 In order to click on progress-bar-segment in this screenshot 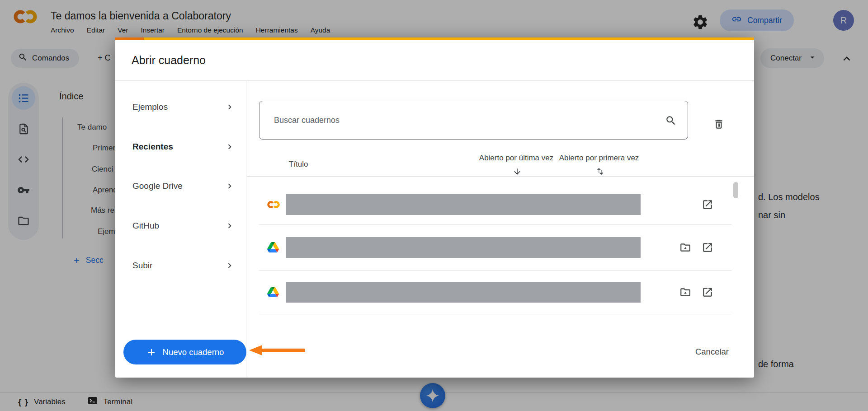, I will do `click(129, 39)`.